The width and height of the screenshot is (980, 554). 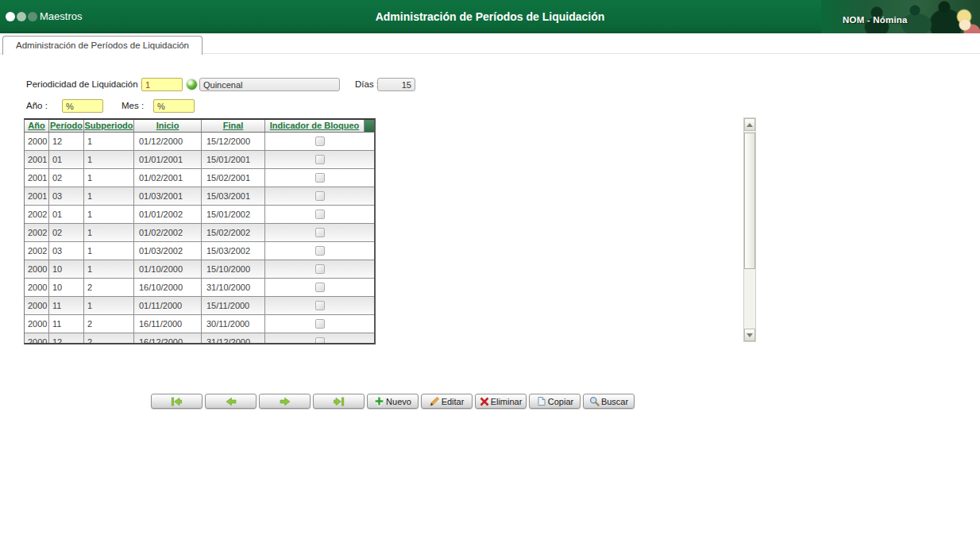 What do you see at coordinates (200, 232) in the screenshot?
I see `periods-grid: Año Período Subperiodo Inicio Final Indi…` at bounding box center [200, 232].